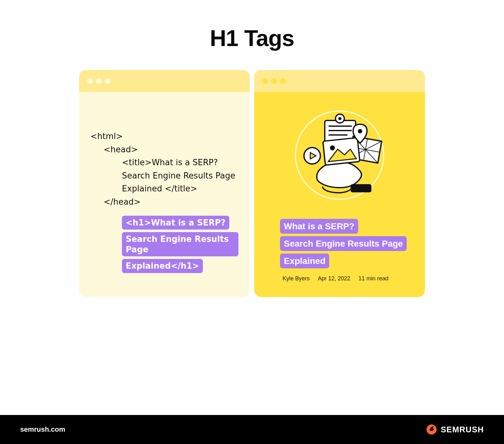  I want to click on article-author: Kyle Byers, so click(296, 279).